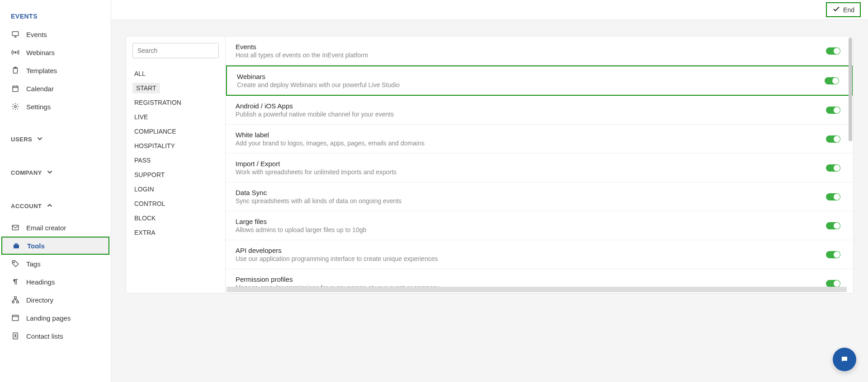 The width and height of the screenshot is (868, 382). I want to click on sidebar-item-settings: Settings, so click(55, 107).